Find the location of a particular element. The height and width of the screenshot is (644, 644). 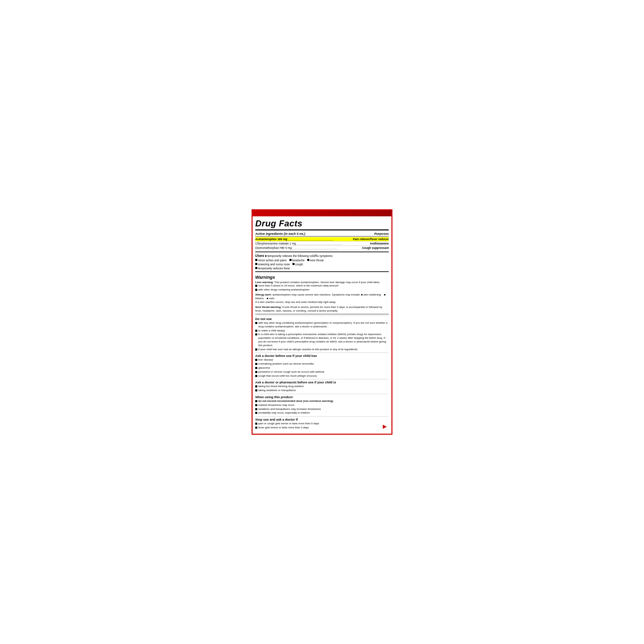

liver-bullet-1: more than 5 doses in 24 hours, which is … is located at coordinates (322, 286).